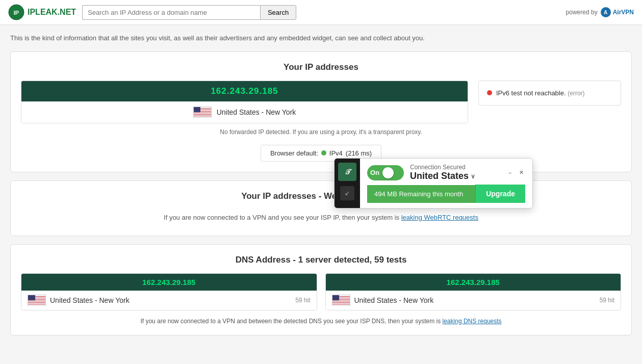 The image size is (642, 364). I want to click on dns-ip-bar-2: 162.243.29.185, so click(473, 282).